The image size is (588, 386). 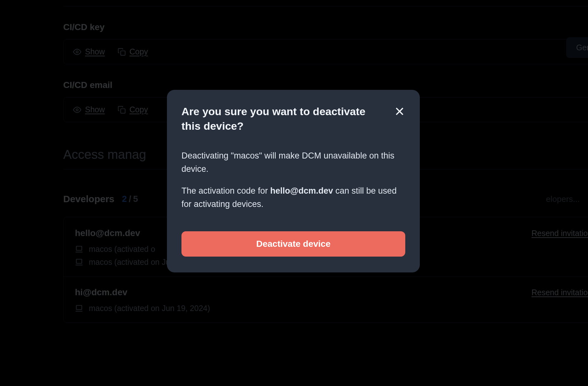 I want to click on deactivate-device-button: Deactivate device, so click(x=293, y=244).